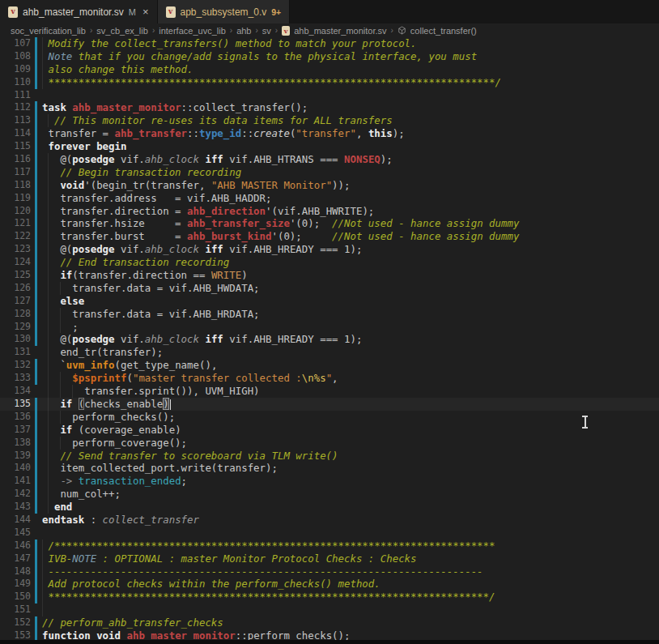  Describe the element at coordinates (15, 108) in the screenshot. I see `line-number: 112` at that location.